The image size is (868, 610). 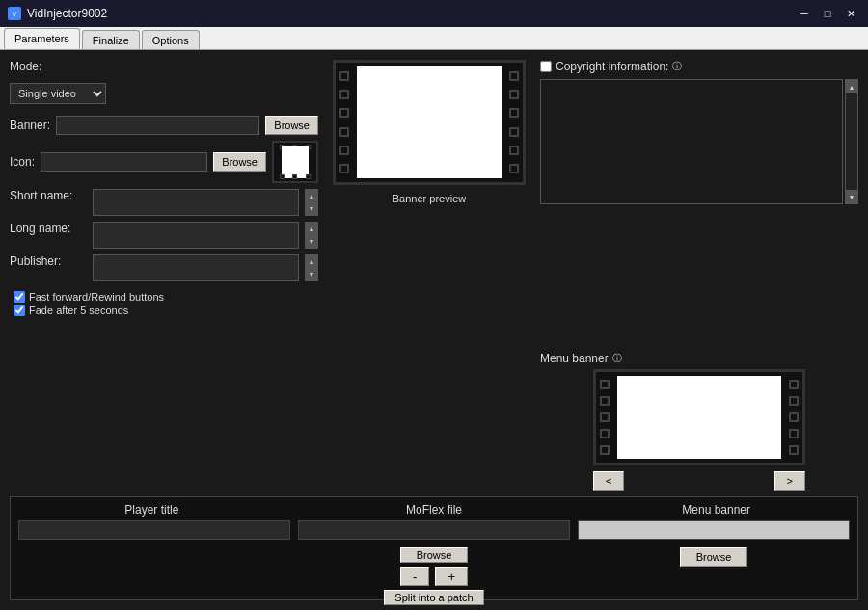 What do you see at coordinates (19, 297) in the screenshot?
I see `fast-forward-checkbox` at bounding box center [19, 297].